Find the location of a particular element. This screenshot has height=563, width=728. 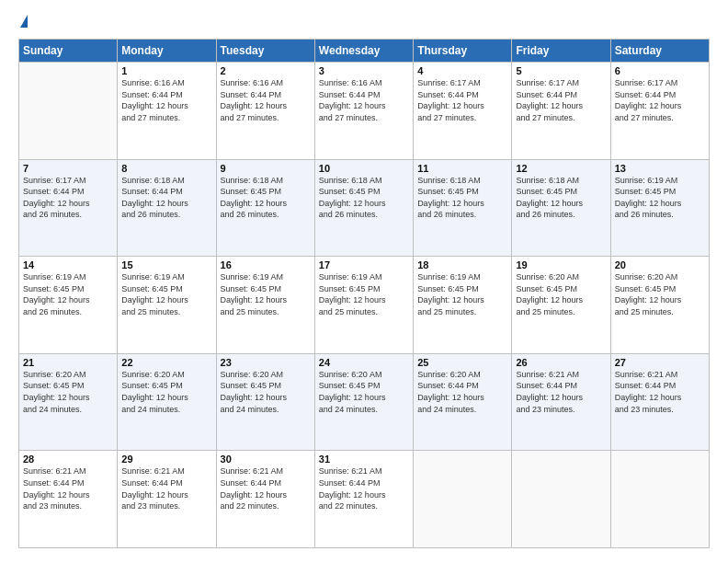

calendar-day-cell: 6 Sunrise: 6:17 AMSunset: 6:44 PMDayligh… is located at coordinates (660, 111).